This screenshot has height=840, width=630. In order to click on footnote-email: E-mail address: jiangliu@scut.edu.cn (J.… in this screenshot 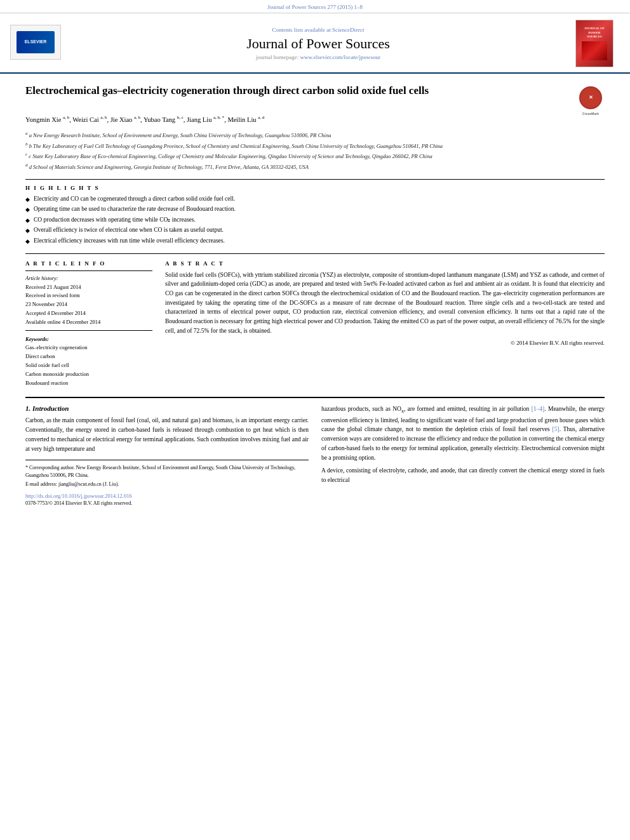, I will do `click(167, 484)`.